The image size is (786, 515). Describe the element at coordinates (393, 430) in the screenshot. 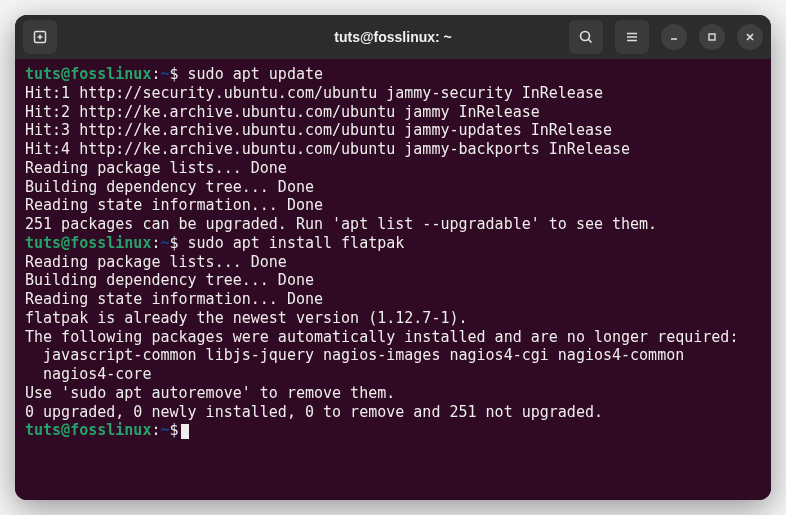

I see `prompt-line: tuts@fosslinux:~$` at that location.